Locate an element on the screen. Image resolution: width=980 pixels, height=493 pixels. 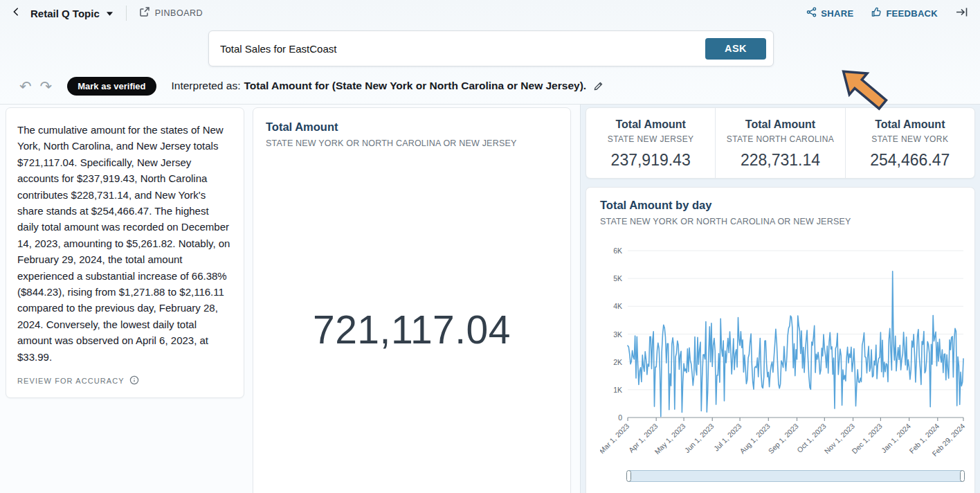
top-bar: Retail Q Topic PINBOARD SHARE FEEDBACK is located at coordinates (490, 13).